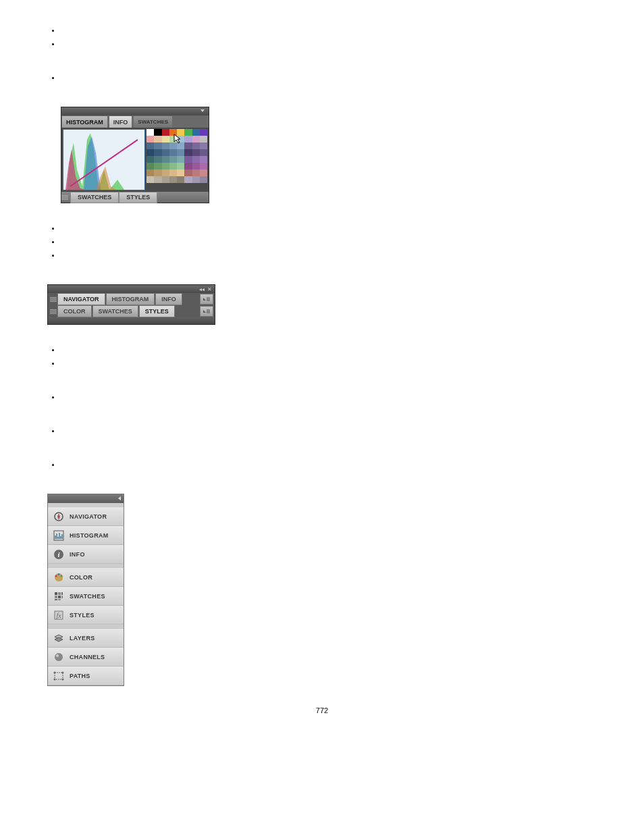 Image resolution: width=644 pixels, height=834 pixels. What do you see at coordinates (86, 577) in the screenshot?
I see `dock-item-color: COLOR` at bounding box center [86, 577].